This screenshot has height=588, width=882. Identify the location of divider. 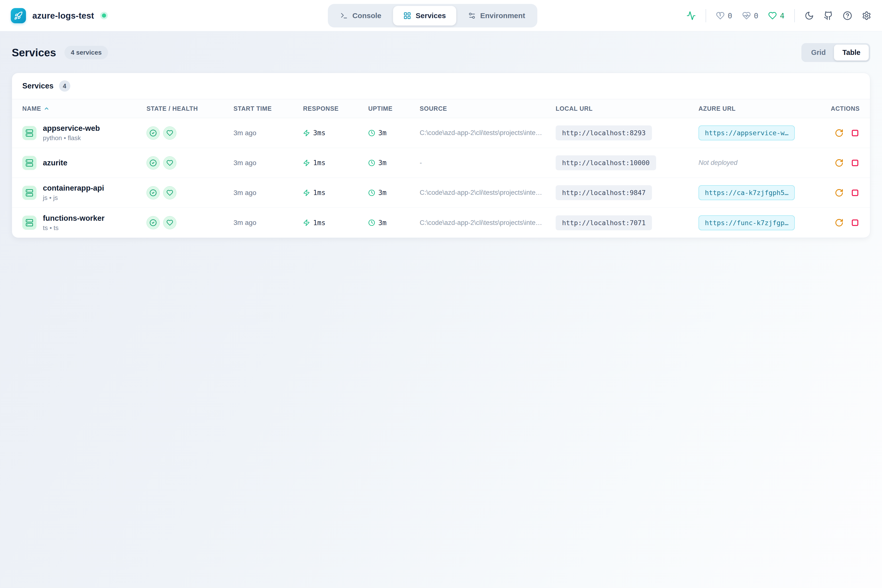
(794, 16).